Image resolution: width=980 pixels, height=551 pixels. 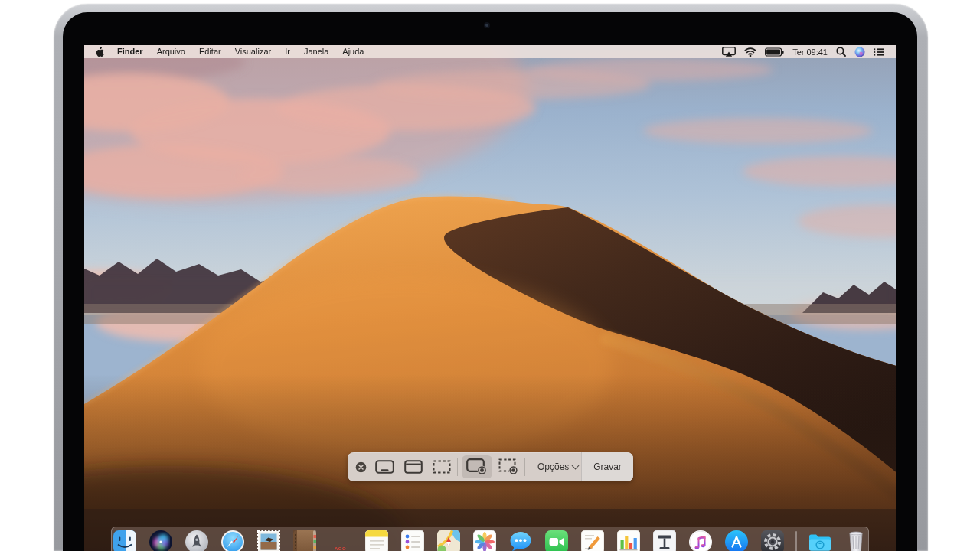 What do you see at coordinates (341, 548) in the screenshot?
I see `calendar-month: AGO` at bounding box center [341, 548].